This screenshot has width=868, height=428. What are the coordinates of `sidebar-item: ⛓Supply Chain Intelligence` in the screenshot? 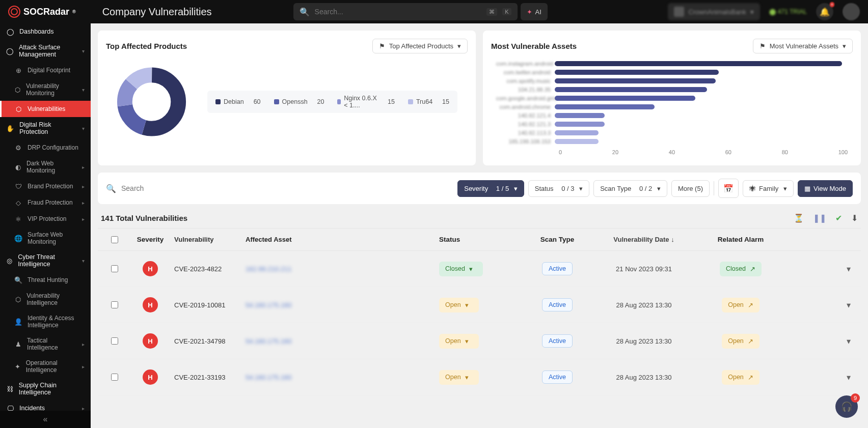 It's located at (45, 389).